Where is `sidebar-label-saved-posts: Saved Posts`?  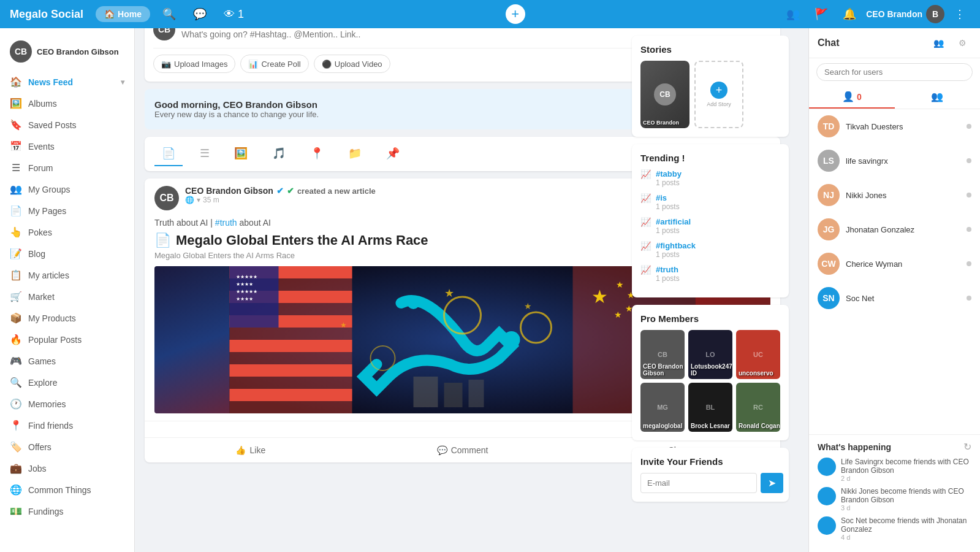 sidebar-label-saved-posts: Saved Posts is located at coordinates (53, 125).